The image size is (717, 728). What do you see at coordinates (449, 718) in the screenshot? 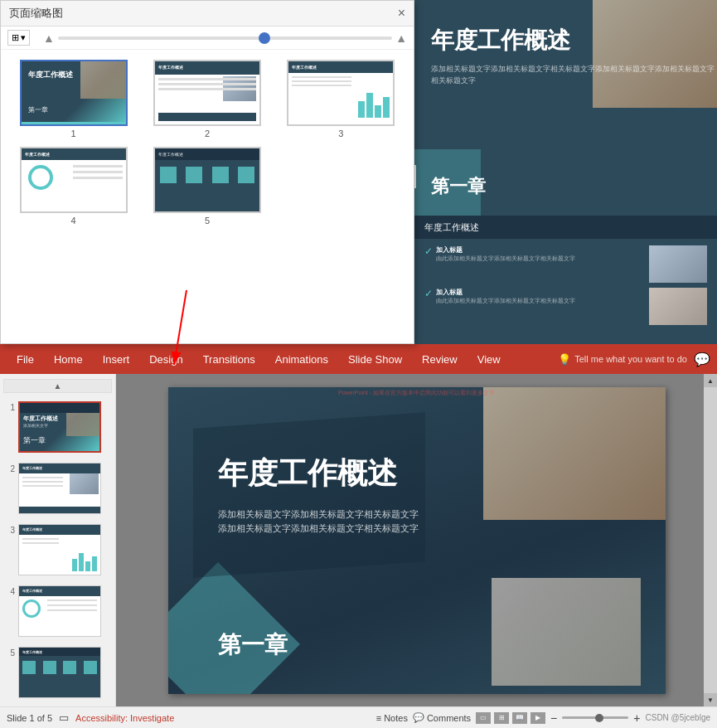
I see `comments-label: Comments` at bounding box center [449, 718].